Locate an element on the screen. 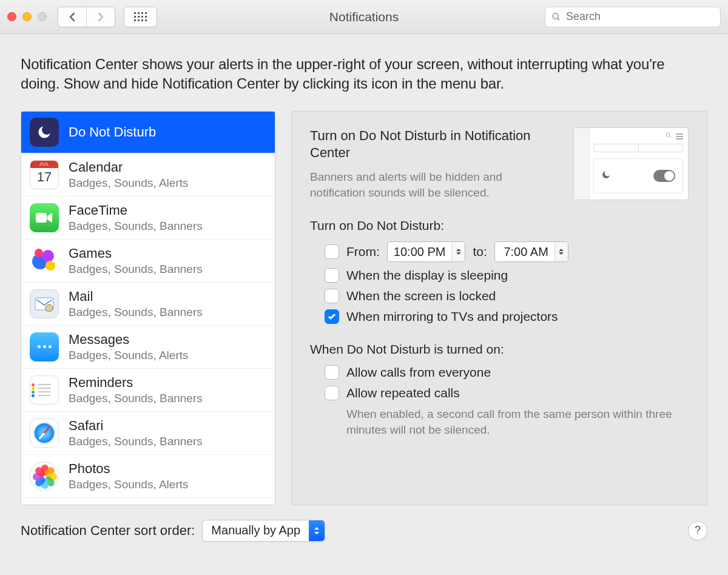 The width and height of the screenshot is (728, 575). option-when-locked: When the screen is locked is located at coordinates (507, 296).